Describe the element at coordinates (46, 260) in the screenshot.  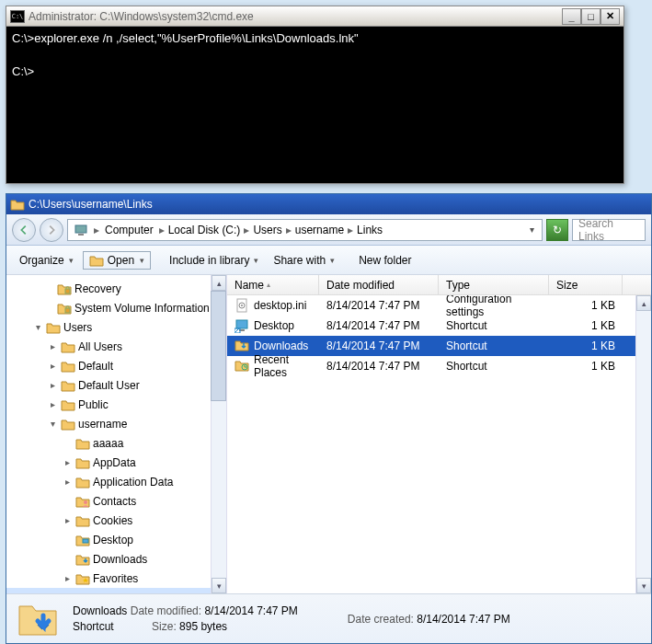
I see `organize-menu: Organize` at that location.